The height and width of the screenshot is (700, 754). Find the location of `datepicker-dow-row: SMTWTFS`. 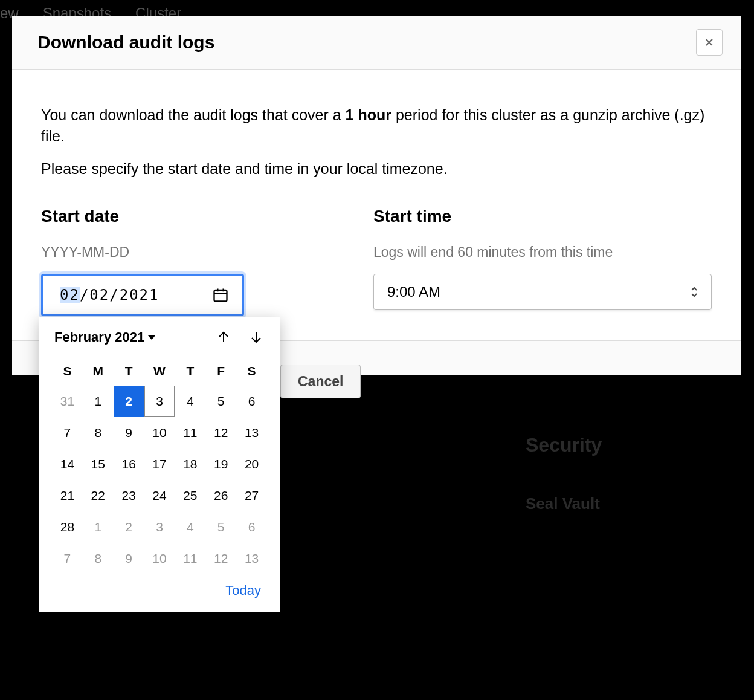

datepicker-dow-row: SMTWTFS is located at coordinates (160, 371).